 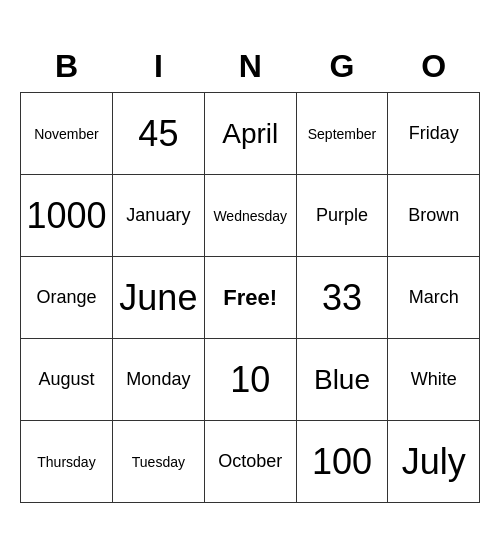 What do you see at coordinates (434, 67) in the screenshot?
I see `bingo-header-col-o: O` at bounding box center [434, 67].